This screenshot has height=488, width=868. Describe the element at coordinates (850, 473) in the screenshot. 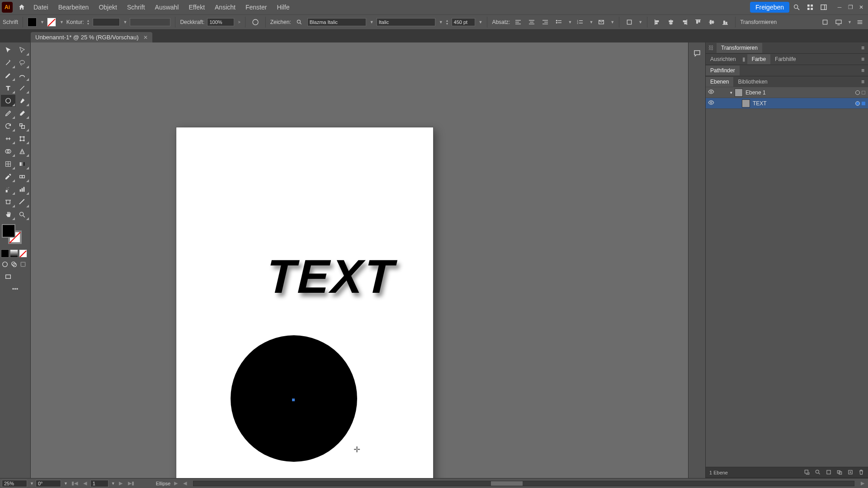

I see `new-layer-button` at that location.